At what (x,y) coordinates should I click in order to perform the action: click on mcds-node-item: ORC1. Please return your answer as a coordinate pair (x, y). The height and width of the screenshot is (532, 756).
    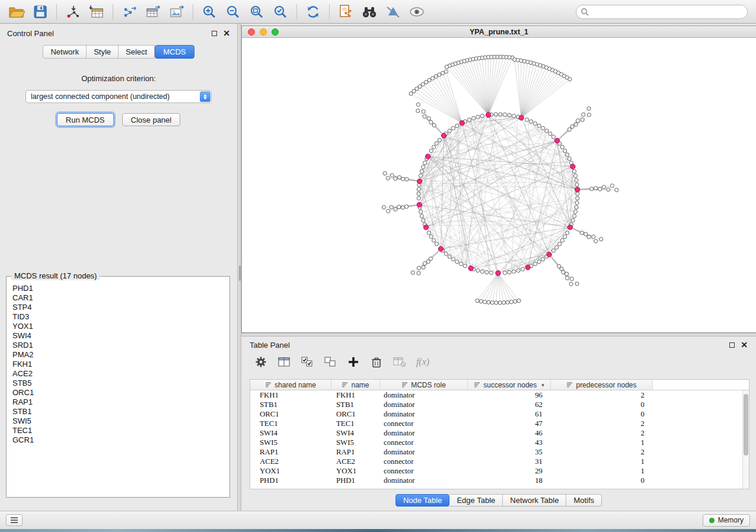
    Looking at the image, I should click on (120, 393).